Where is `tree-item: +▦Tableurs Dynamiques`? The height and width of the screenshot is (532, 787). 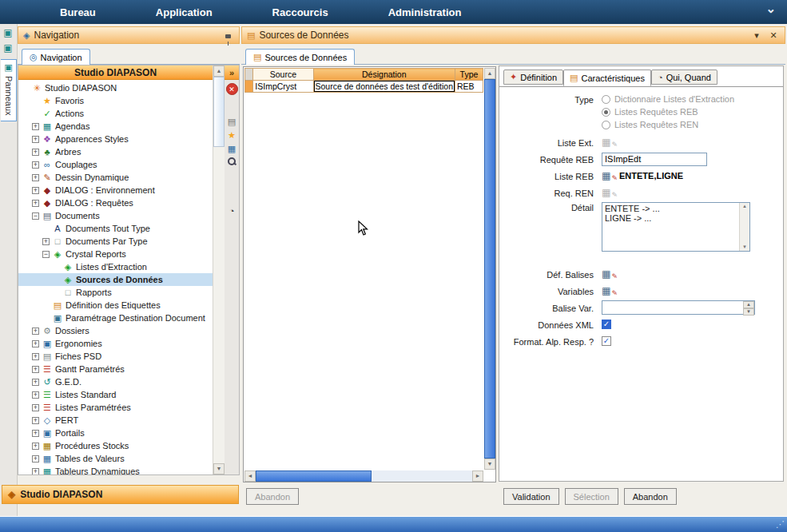 tree-item: +▦Tableurs Dynamiques is located at coordinates (115, 470).